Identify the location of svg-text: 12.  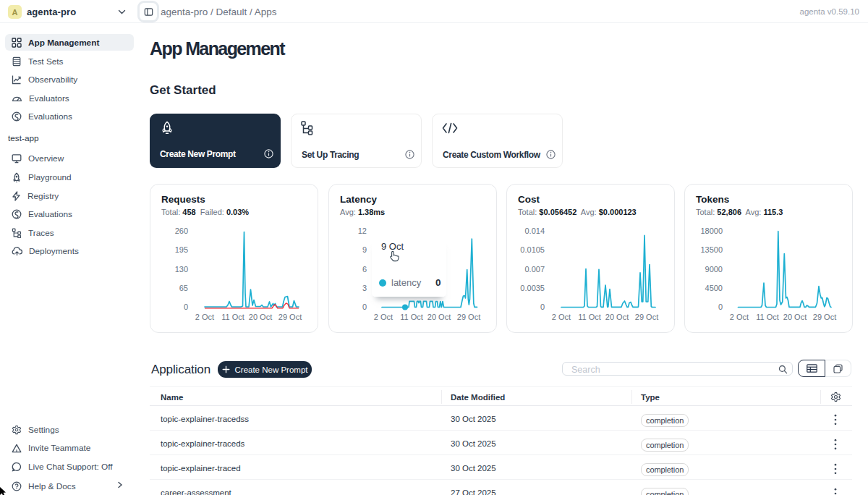
(362, 231).